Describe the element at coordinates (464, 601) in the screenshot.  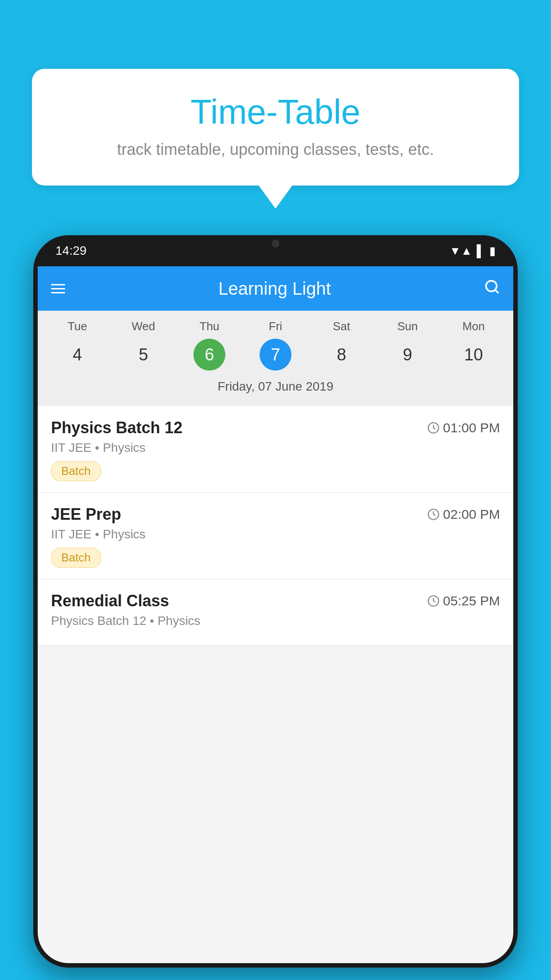
I see `schedule-item-time: 05:25 PM` at that location.